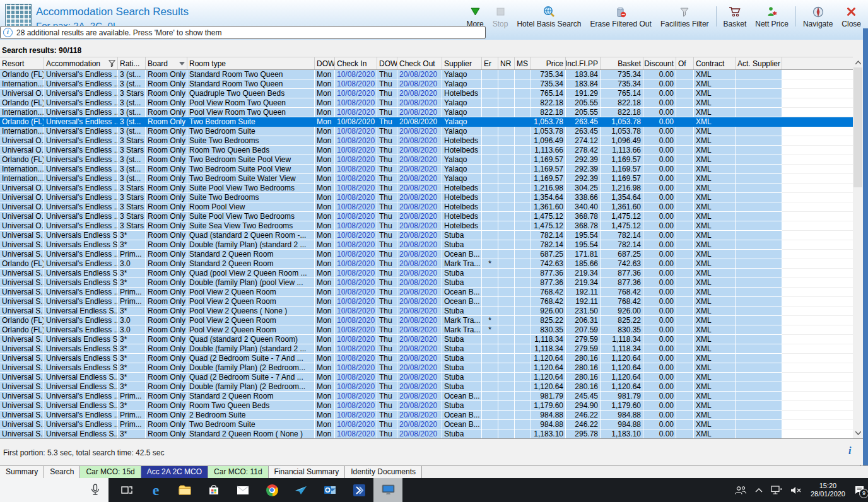 The width and height of the screenshot is (868, 502). What do you see at coordinates (828, 490) in the screenshot?
I see `taskbar-clock: 15:20 28/01/2020` at bounding box center [828, 490].